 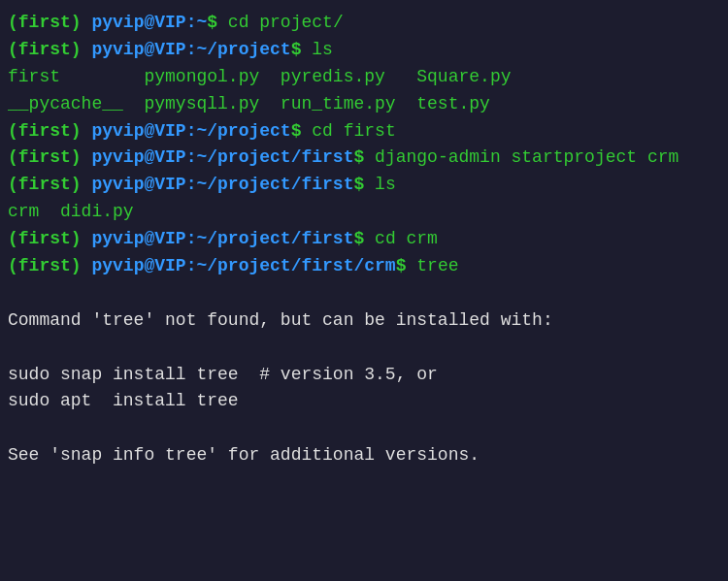 What do you see at coordinates (406, 240) in the screenshot?
I see `command-text: cd crm` at bounding box center [406, 240].